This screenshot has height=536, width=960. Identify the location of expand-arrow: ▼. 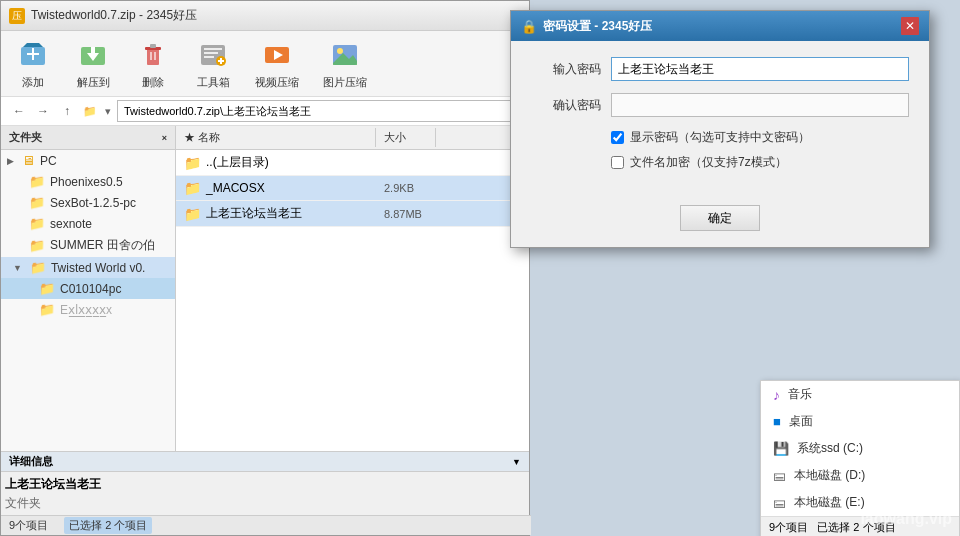
(18, 268).